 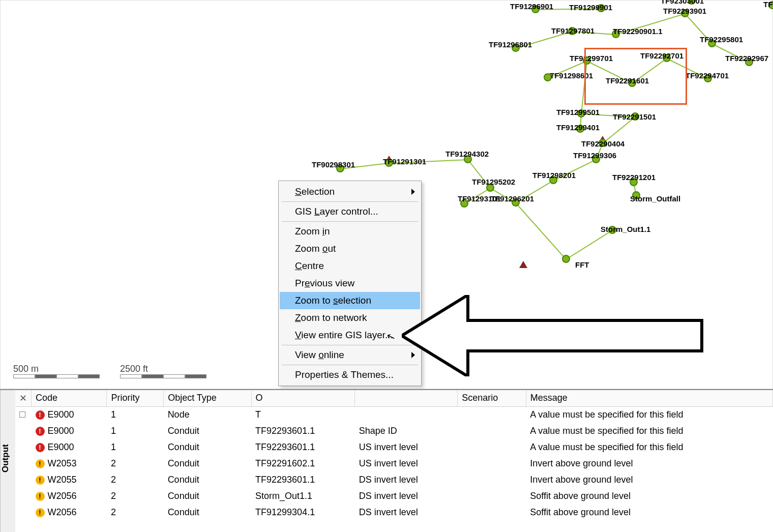 I want to click on node-label: TF91296901, so click(x=532, y=6).